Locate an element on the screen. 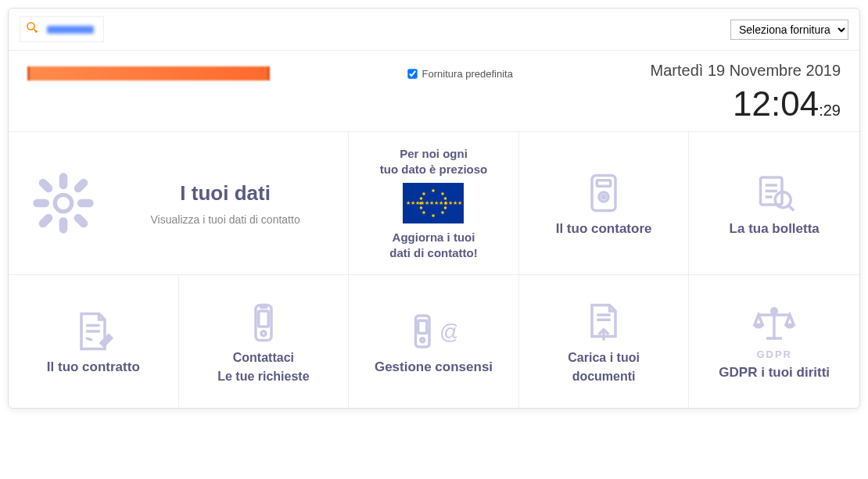  card-contact: Contattaci Le tue richieste is located at coordinates (264, 341).